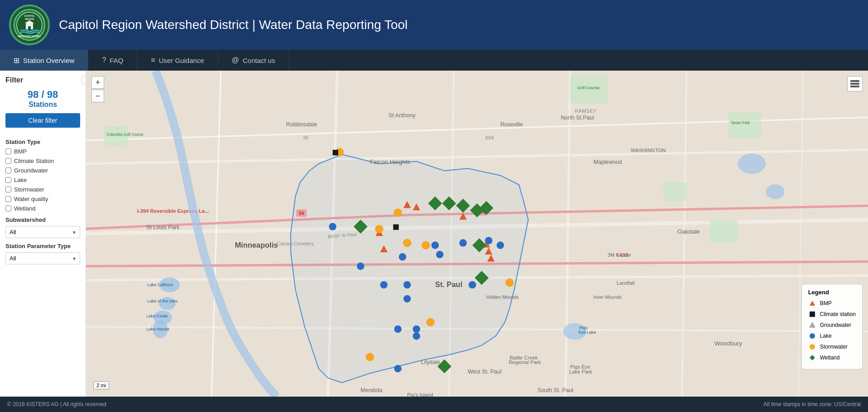  I want to click on checkbox-wetland: Wetland, so click(43, 208).